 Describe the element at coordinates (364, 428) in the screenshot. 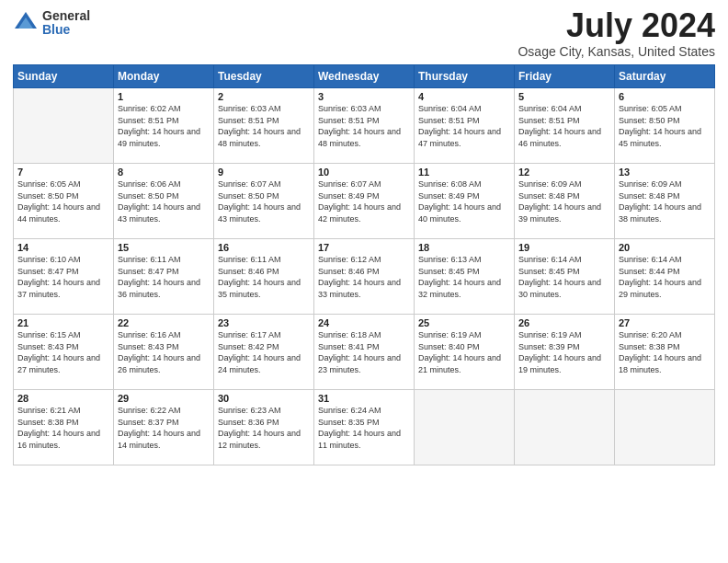

I see `calendar-cell: 31Sunrise: 6:24 AM Sunset: 8:35 PM Dayli…` at that location.